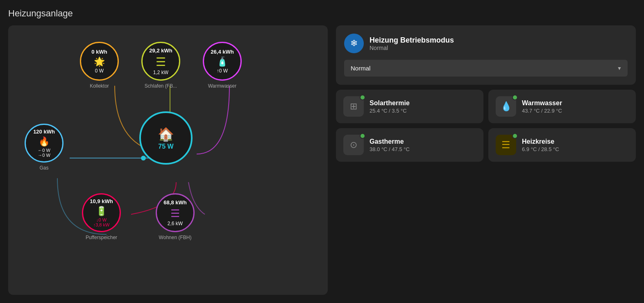 Image resolution: width=644 pixels, height=303 pixels. I want to click on sensor-icon-wrap-warmwasser: 💧, so click(506, 106).